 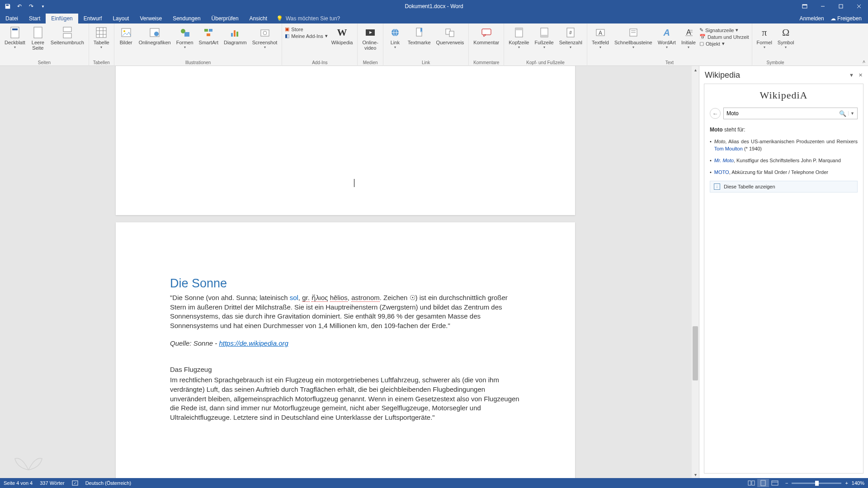 I want to click on symbol-button: ΩSymbol▾, so click(x=786, y=42).